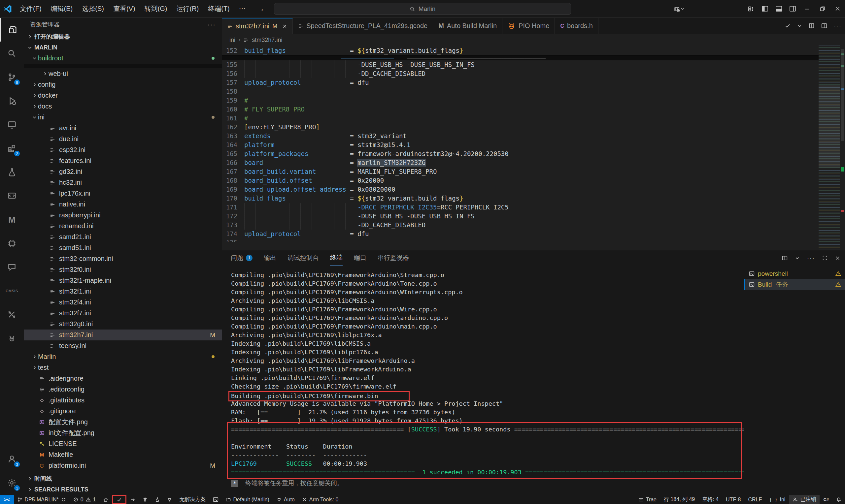 The height and width of the screenshot is (504, 845). Describe the element at coordinates (123, 466) in the screenshot. I see `tree-item-platformio.ini: platformio.iniM` at that location.